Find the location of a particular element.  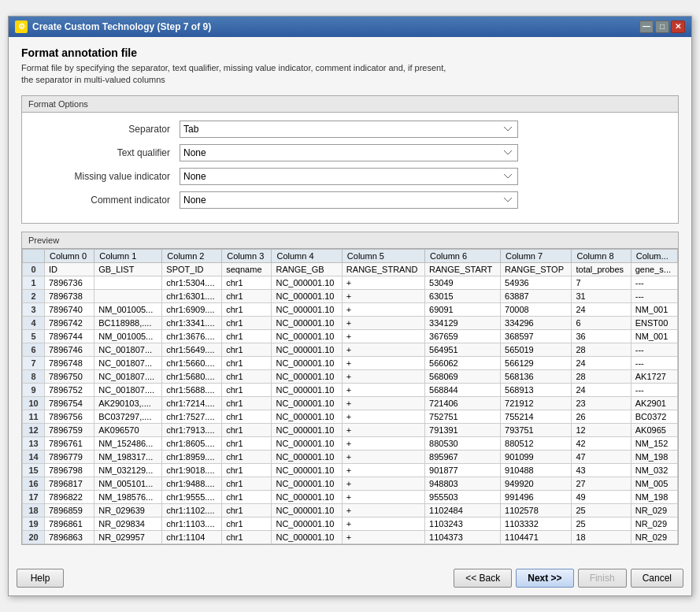

text-qualifier-row: Text qualifier None is located at coordinates (350, 153).